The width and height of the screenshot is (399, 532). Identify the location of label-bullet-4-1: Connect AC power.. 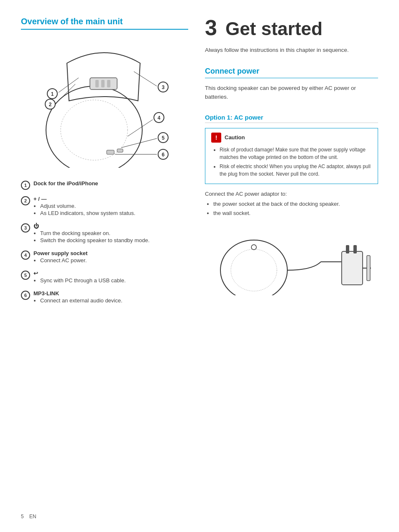
(114, 260).